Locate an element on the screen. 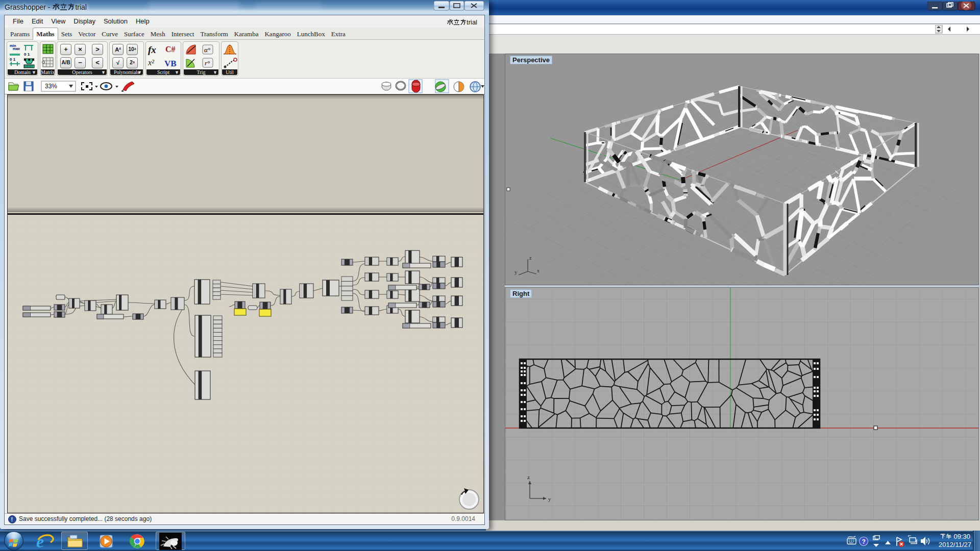 The width and height of the screenshot is (980, 551). svg-text: 33% is located at coordinates (51, 86).